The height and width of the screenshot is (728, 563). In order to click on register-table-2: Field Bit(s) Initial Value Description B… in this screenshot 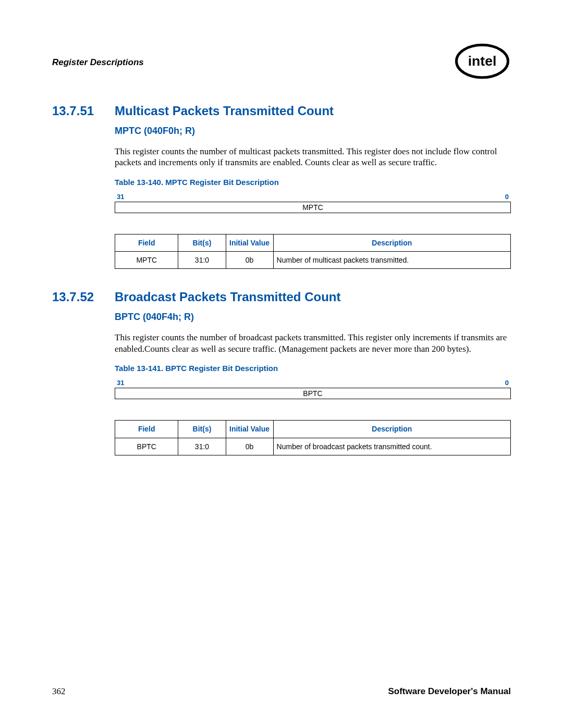, I will do `click(313, 438)`.